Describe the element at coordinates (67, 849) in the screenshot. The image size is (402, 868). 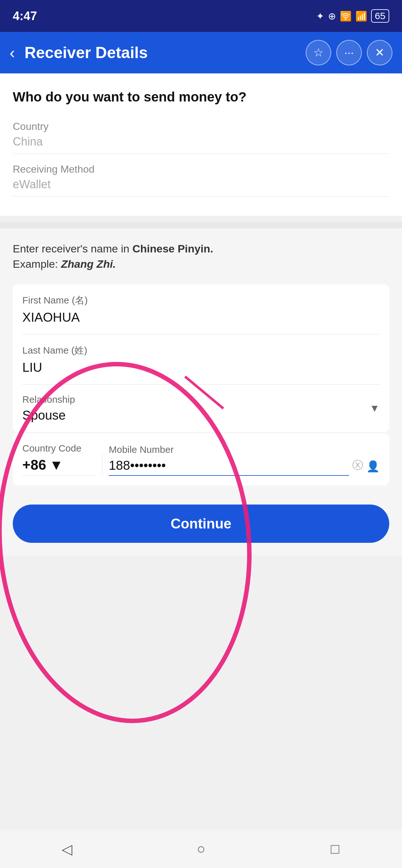
I see `system-back-button: ◁` at that location.